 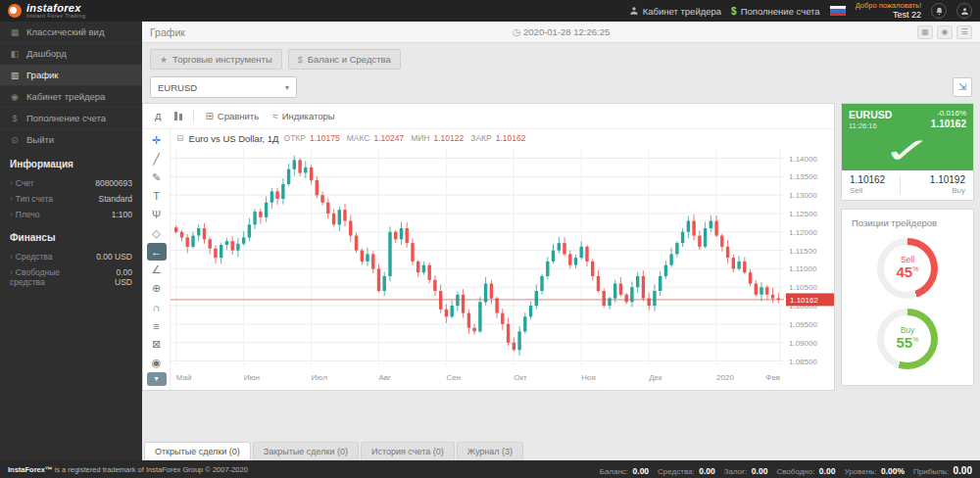 What do you see at coordinates (71, 32) in the screenshot?
I see `sidebar-item-classic-view: ▦ Классический вид` at bounding box center [71, 32].